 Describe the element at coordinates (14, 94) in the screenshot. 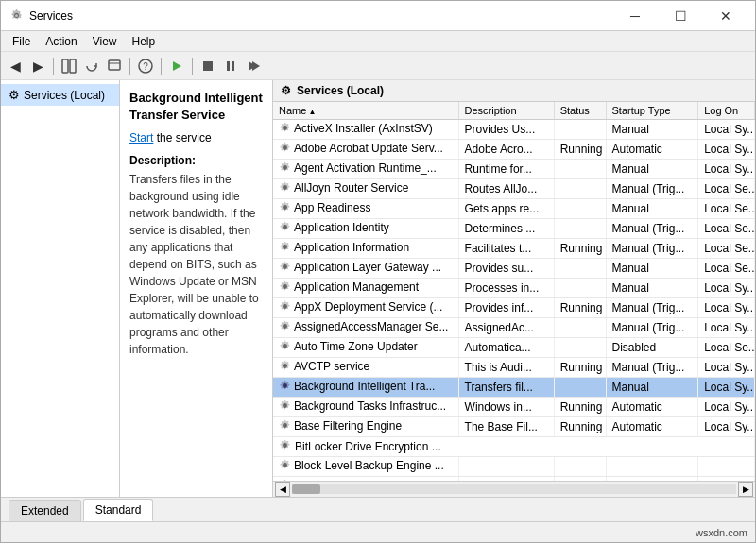

I see `services-icon: ⚙` at that location.